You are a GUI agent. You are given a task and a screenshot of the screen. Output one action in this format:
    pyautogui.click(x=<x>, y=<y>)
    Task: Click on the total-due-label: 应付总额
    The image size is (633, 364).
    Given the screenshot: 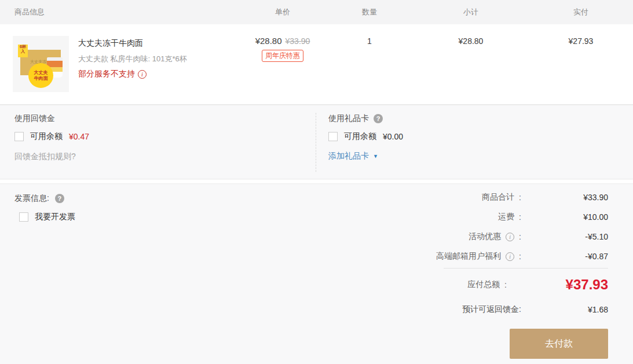 What is the action you would take?
    pyautogui.click(x=484, y=285)
    